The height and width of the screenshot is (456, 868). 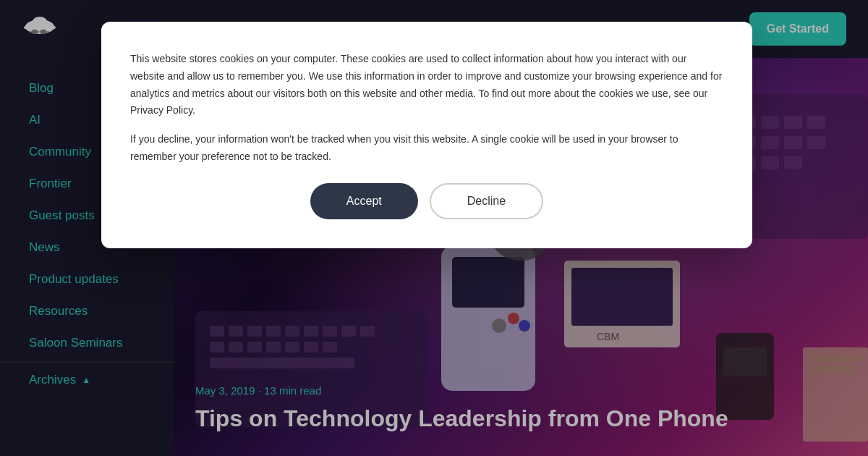 I want to click on accept-button: Accept, so click(x=365, y=201).